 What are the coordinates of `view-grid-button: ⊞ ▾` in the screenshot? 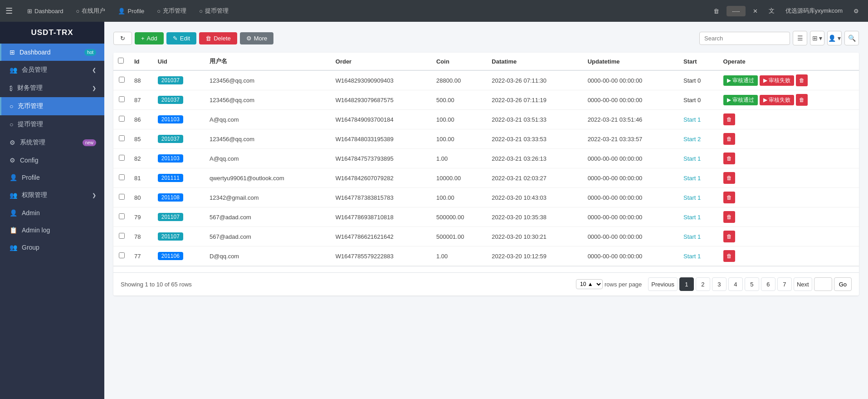 It's located at (817, 38).